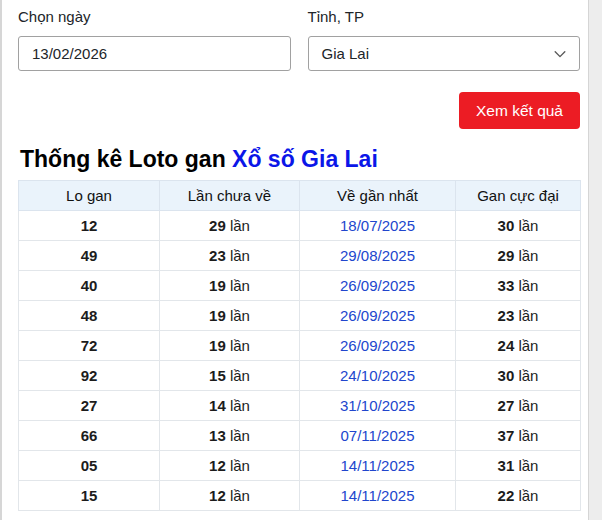 Image resolution: width=602 pixels, height=520 pixels. I want to click on last-date-link: 24/10/2025, so click(378, 376).